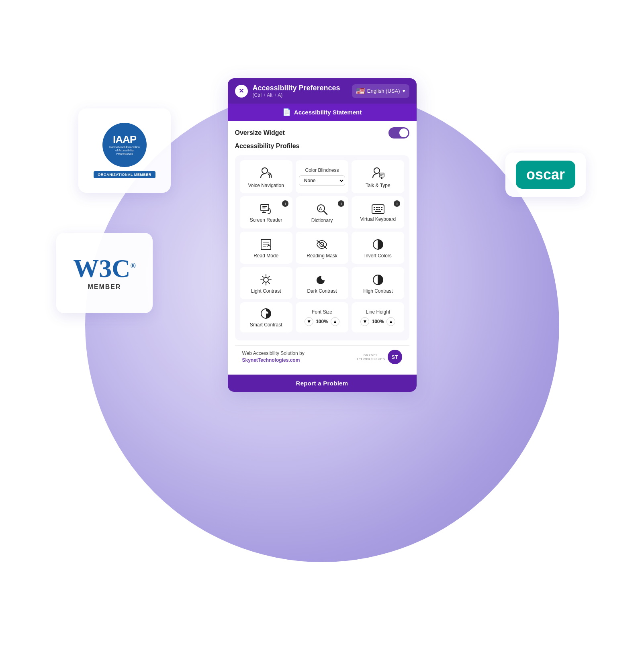 This screenshot has height=650, width=644. Describe the element at coordinates (341, 204) in the screenshot. I see `dictionary-info-icon: i` at that location.